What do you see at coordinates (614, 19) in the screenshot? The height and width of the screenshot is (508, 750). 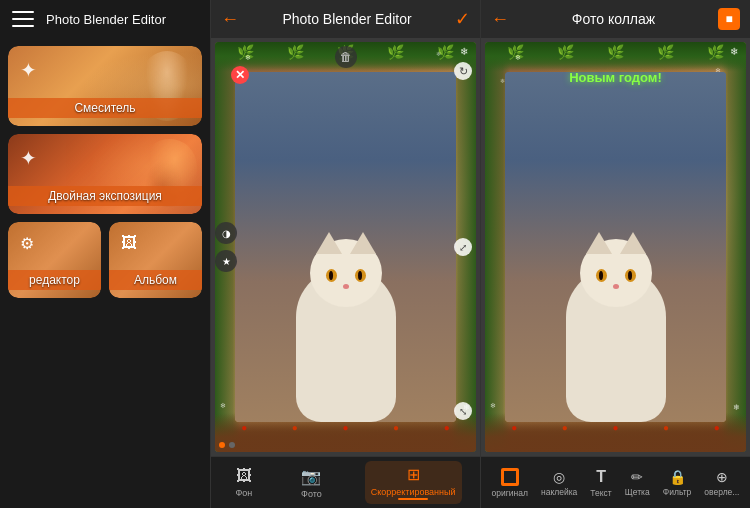 I see `right-title: Фото коллаж` at bounding box center [614, 19].